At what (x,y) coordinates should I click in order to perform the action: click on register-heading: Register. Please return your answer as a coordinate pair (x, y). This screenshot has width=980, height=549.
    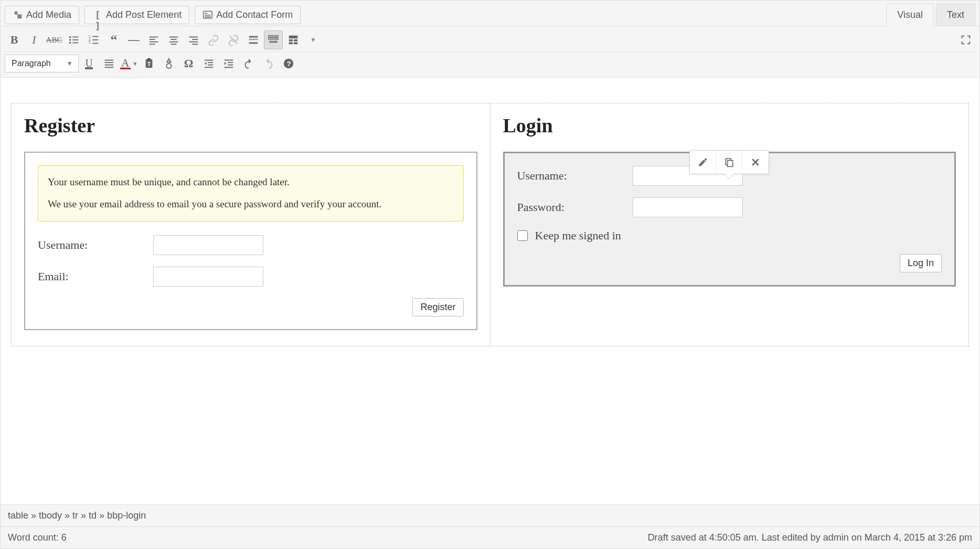
    Looking at the image, I should click on (251, 125).